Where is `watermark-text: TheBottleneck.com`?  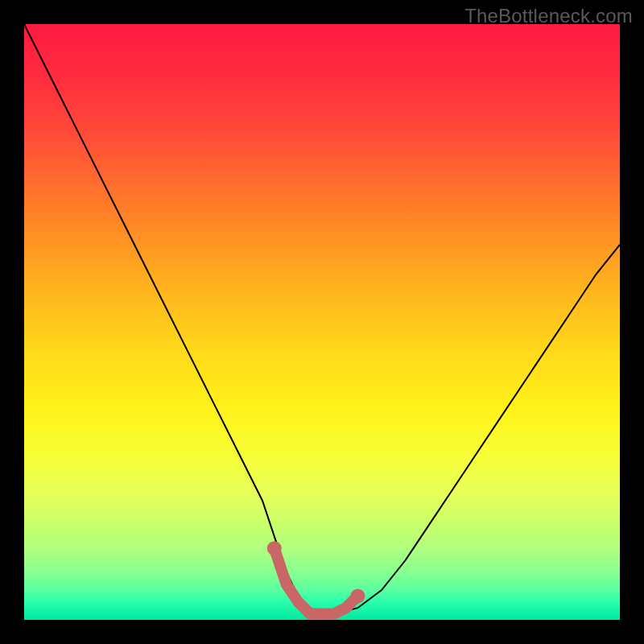 watermark-text: TheBottleneck.com is located at coordinates (549, 16).